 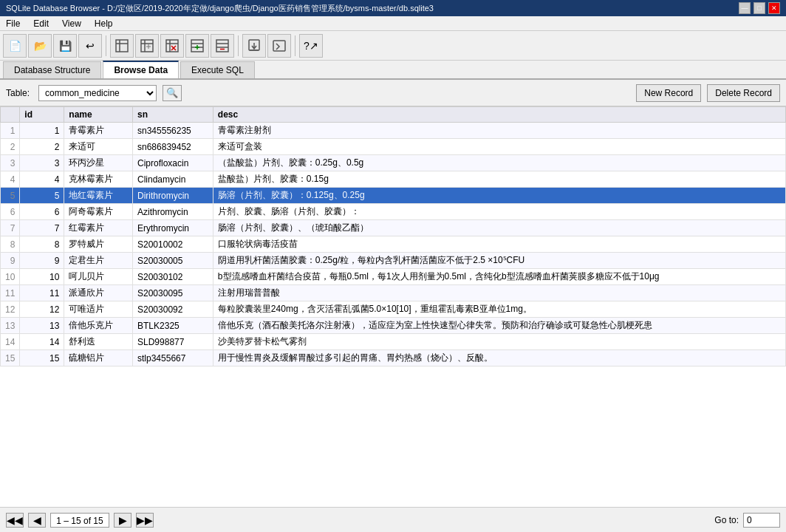 I want to click on cell-desc: b型流感嗜血杆菌结合疫苗，每瓶0.5ml，每1次人用剂量为0.5ml，含纯化b型…, so click(x=499, y=277).